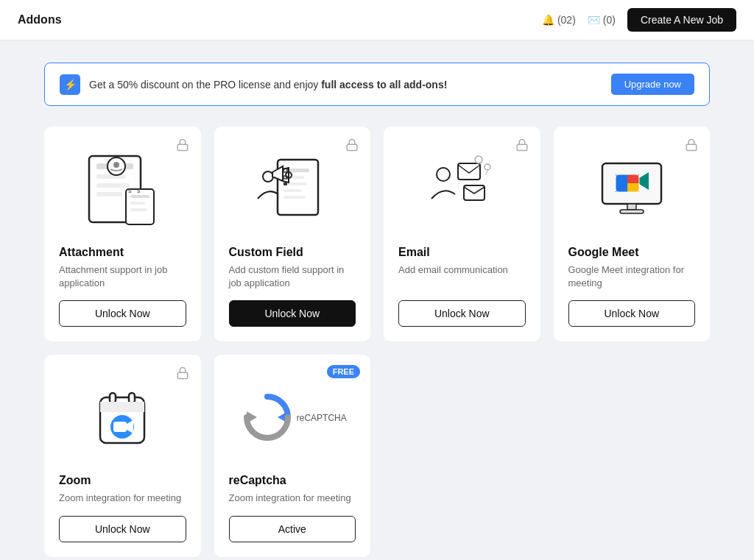 The height and width of the screenshot is (560, 754). Describe the element at coordinates (462, 189) in the screenshot. I see `email-illustration` at that location.